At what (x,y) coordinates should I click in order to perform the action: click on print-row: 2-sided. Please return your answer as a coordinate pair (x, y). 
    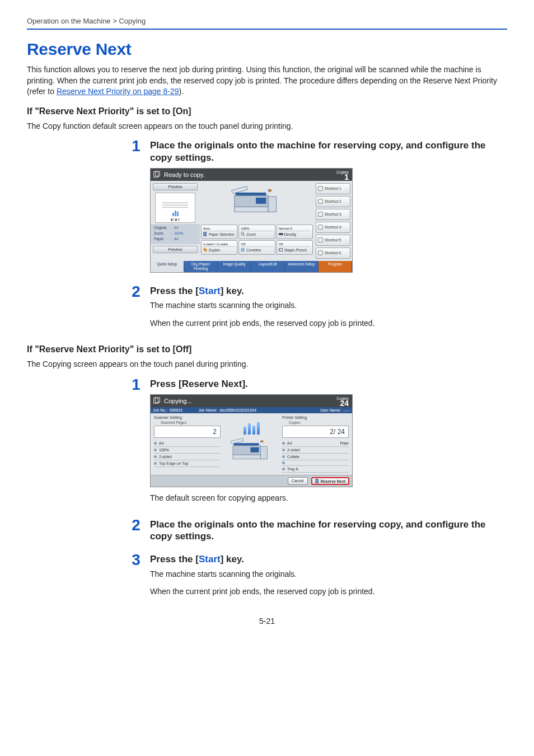
    Looking at the image, I should click on (316, 450).